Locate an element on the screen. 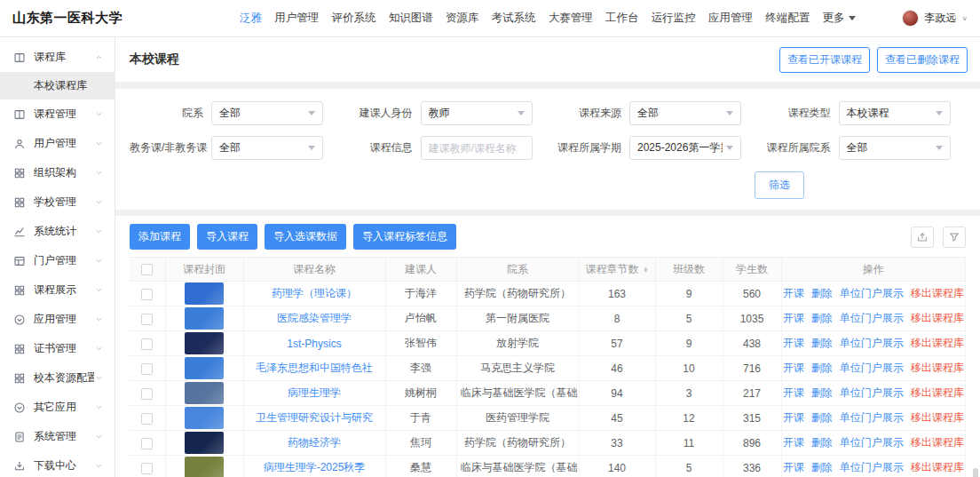  view-deleted-courses-button: 查看已删除课程 is located at coordinates (922, 60).